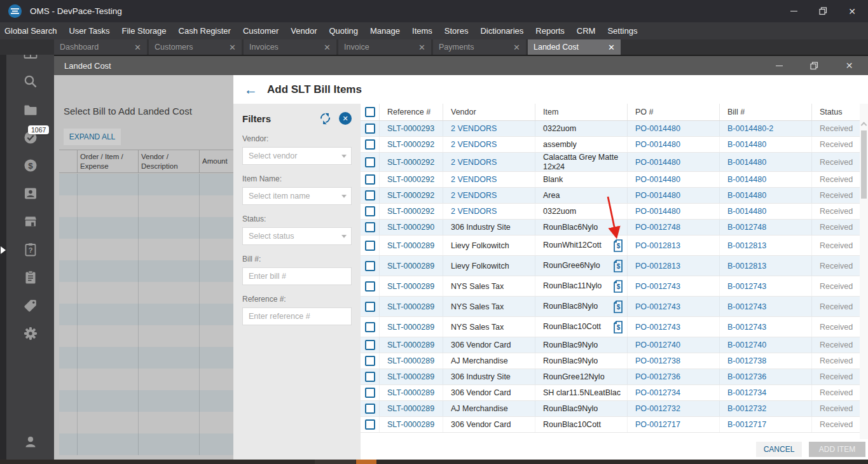  Describe the element at coordinates (766, 377) in the screenshot. I see `bill-link: B-0012736` at that location.